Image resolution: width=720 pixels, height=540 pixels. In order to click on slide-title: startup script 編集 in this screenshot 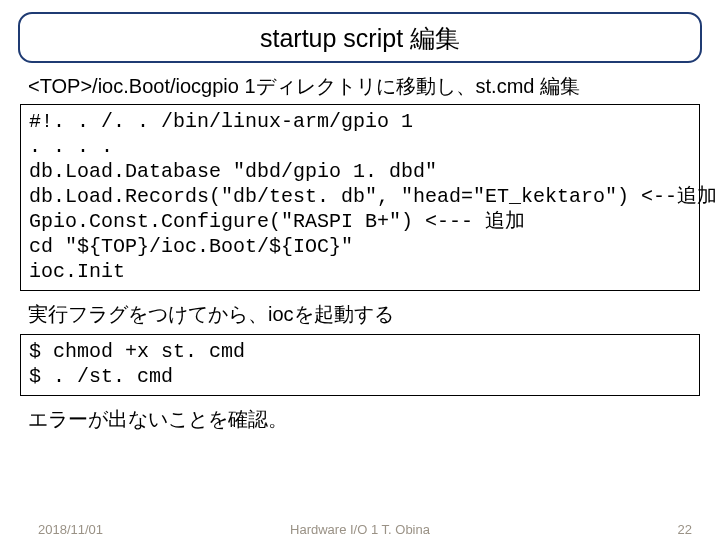, I will do `click(360, 38)`.